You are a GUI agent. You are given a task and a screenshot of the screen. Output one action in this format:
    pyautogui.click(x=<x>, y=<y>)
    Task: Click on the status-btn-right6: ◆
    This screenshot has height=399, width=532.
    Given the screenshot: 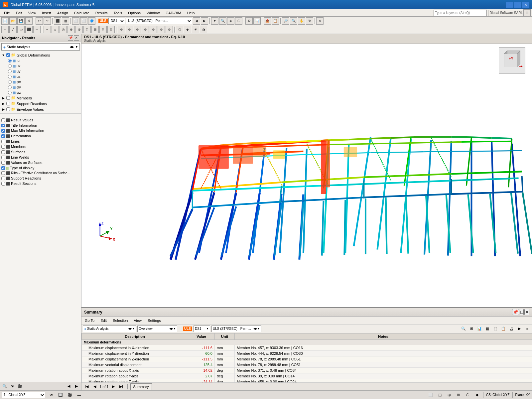 What is the action you would take?
    pyautogui.click(x=477, y=395)
    